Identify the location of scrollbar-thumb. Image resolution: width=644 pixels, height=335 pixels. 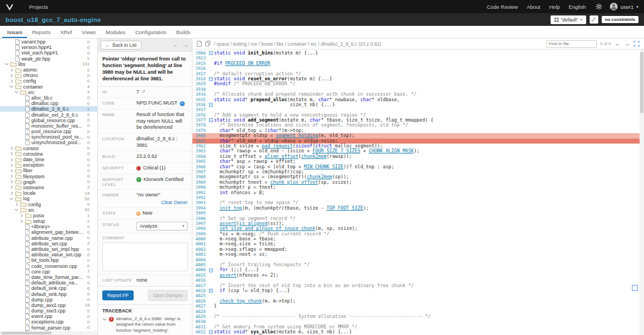
(26, 333).